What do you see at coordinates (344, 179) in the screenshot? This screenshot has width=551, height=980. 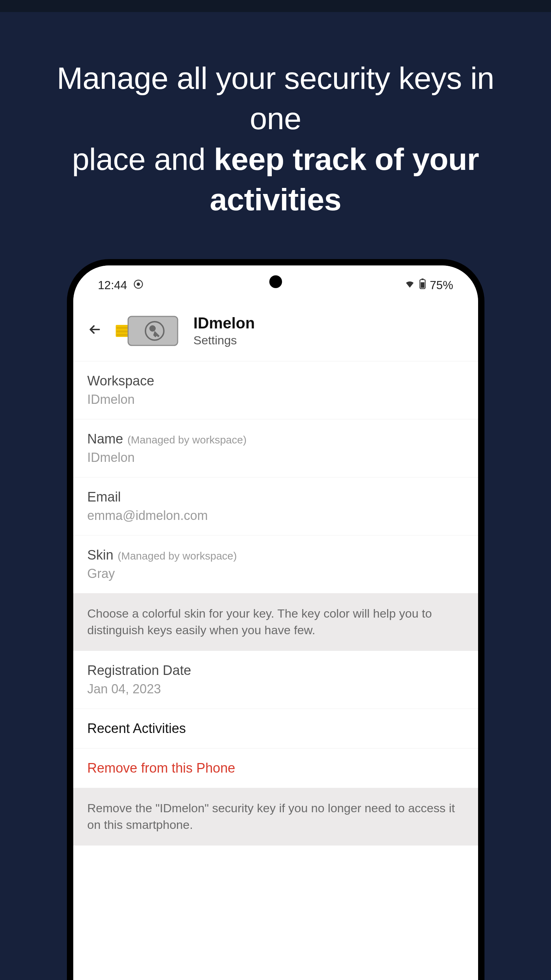 I see `hero-line2b: keep track of your activities` at bounding box center [344, 179].